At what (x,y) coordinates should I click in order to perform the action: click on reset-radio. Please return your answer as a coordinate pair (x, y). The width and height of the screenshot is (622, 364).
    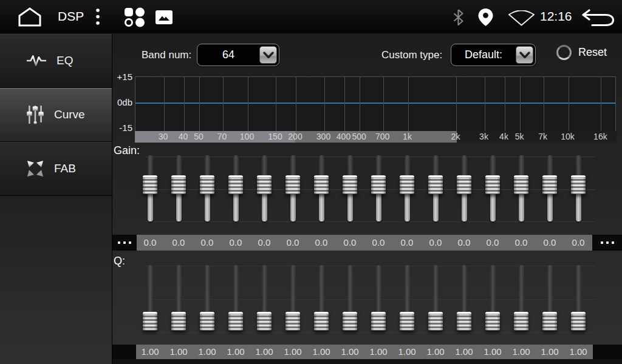
    Looking at the image, I should click on (564, 52).